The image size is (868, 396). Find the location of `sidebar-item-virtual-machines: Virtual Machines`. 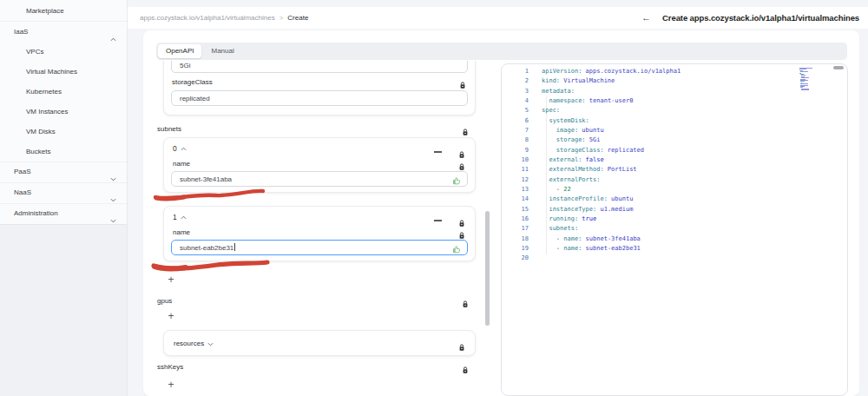

sidebar-item-virtual-machines: Virtual Machines is located at coordinates (63, 71).